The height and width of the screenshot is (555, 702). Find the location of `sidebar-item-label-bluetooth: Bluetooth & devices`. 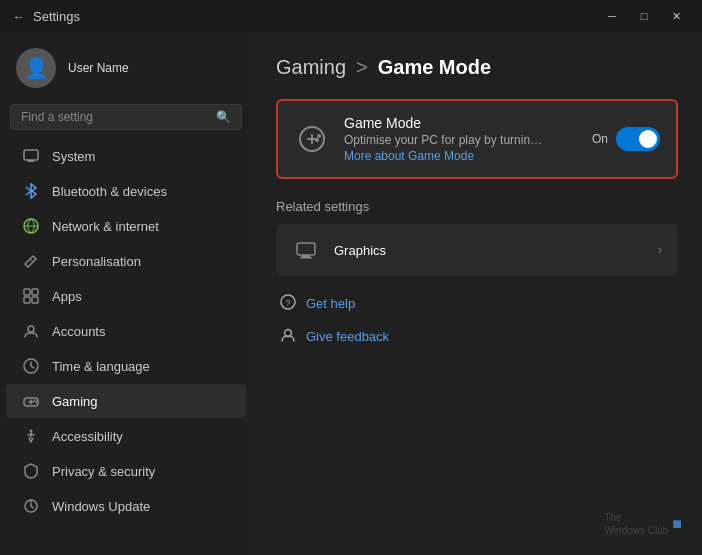

sidebar-item-label-bluetooth: Bluetooth & devices is located at coordinates (110, 192).